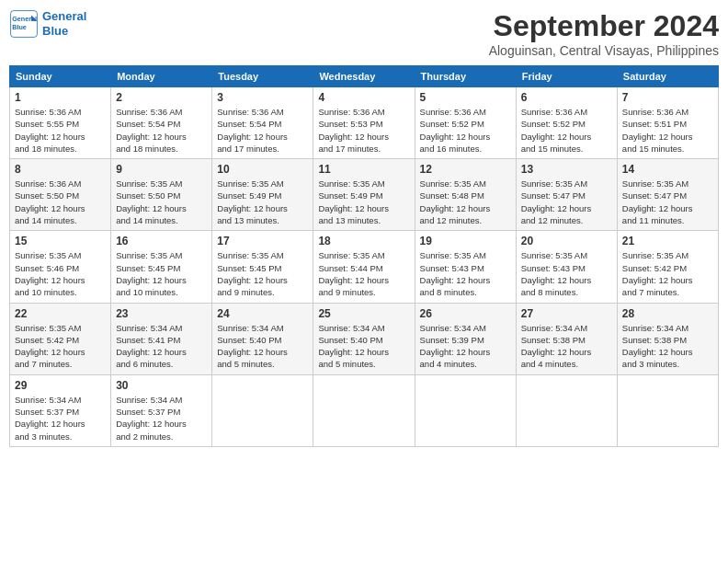 The height and width of the screenshot is (563, 728). I want to click on day-info: Sunrise: 5:35 AMSunset: 5:44 PMDaylight:…, so click(364, 274).